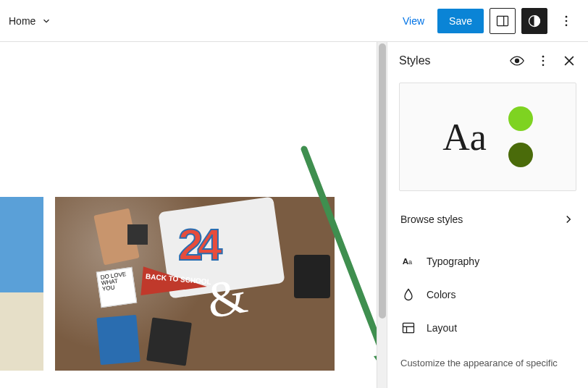  Describe the element at coordinates (487, 21) in the screenshot. I see `toolbar-actions: View Save` at that location.